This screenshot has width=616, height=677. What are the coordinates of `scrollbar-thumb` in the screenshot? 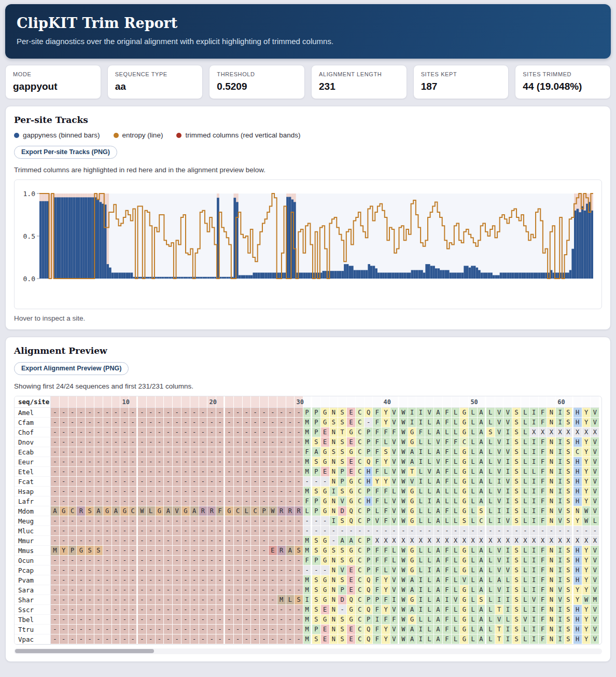 It's located at (85, 651).